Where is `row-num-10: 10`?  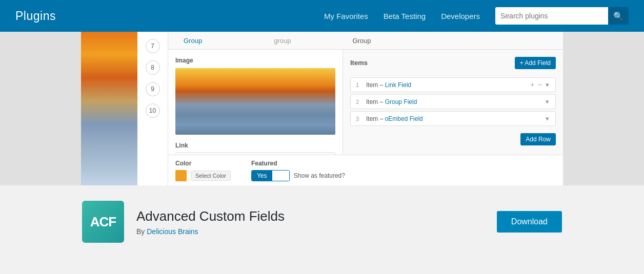
row-num-10: 10 is located at coordinates (153, 111).